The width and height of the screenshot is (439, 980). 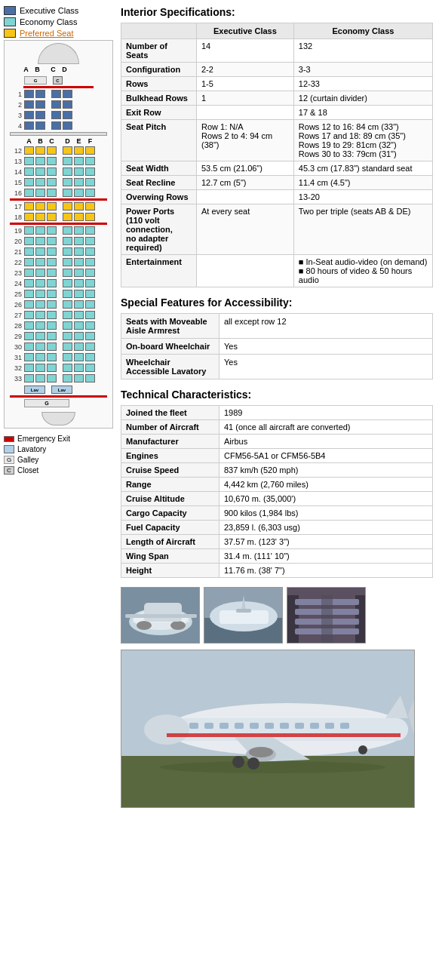 What do you see at coordinates (68, 193) in the screenshot?
I see `seat-16d` at bounding box center [68, 193].